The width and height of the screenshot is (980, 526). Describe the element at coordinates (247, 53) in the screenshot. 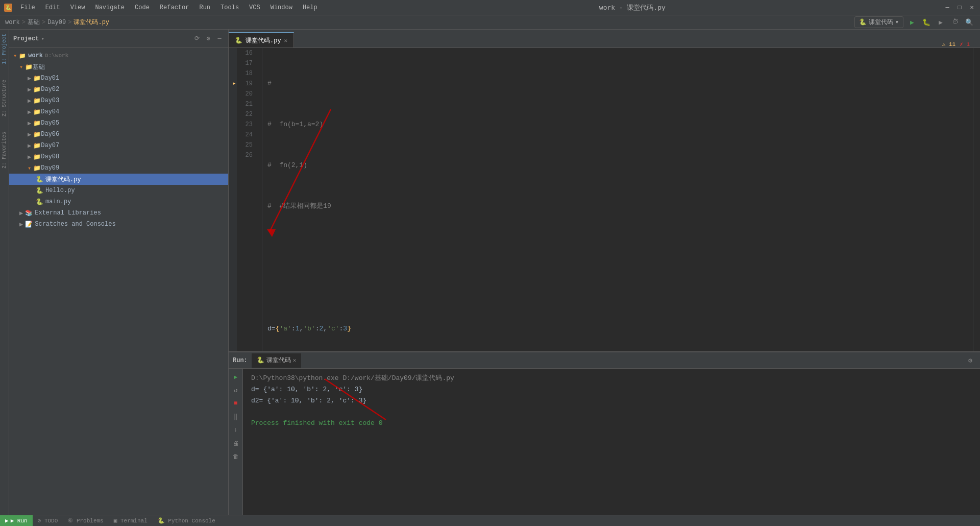

I see `line-num-16: 16` at that location.